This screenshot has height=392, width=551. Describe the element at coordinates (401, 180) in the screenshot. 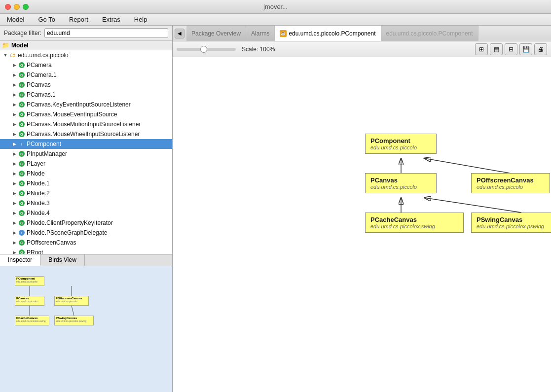

I see `node-title-pcanvas: PCanvas` at that location.